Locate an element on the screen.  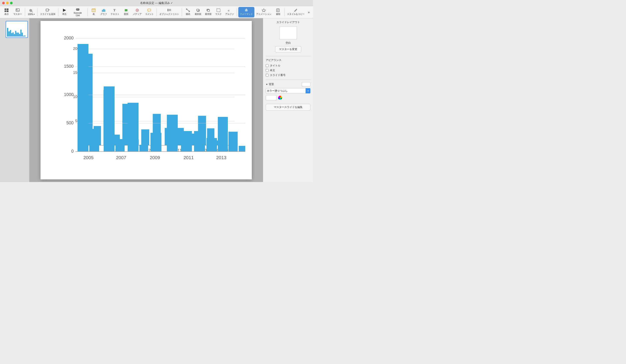
svg-text: T is located at coordinates (115, 10).